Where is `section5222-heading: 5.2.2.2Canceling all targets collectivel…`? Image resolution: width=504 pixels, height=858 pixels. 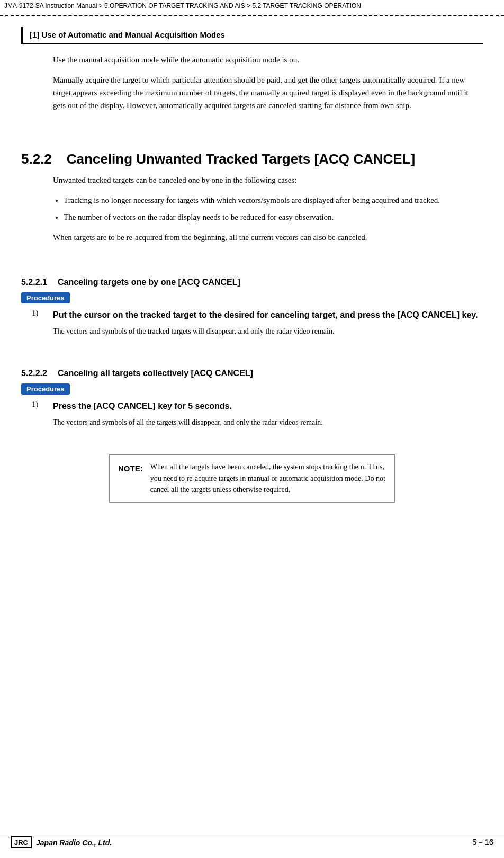
section5222-heading: 5.2.2.2Canceling all targets collectivel… is located at coordinates (252, 373).